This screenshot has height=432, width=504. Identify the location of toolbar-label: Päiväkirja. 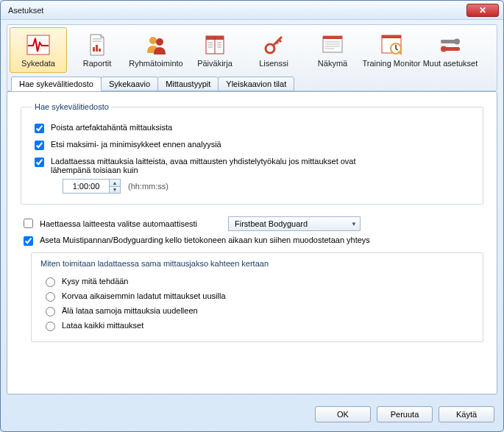
(215, 63).